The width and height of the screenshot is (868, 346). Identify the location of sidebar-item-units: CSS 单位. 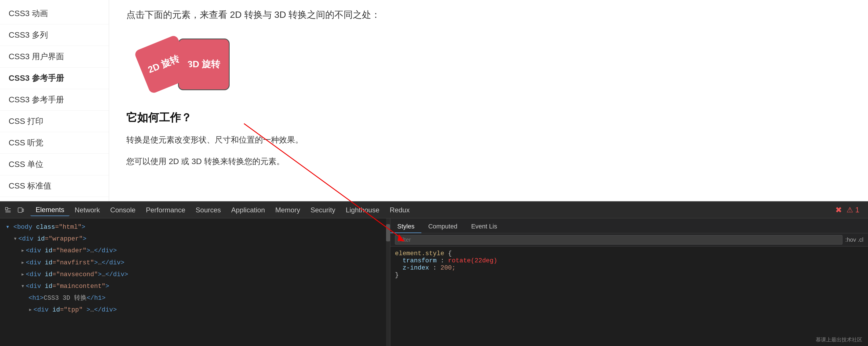
(55, 165).